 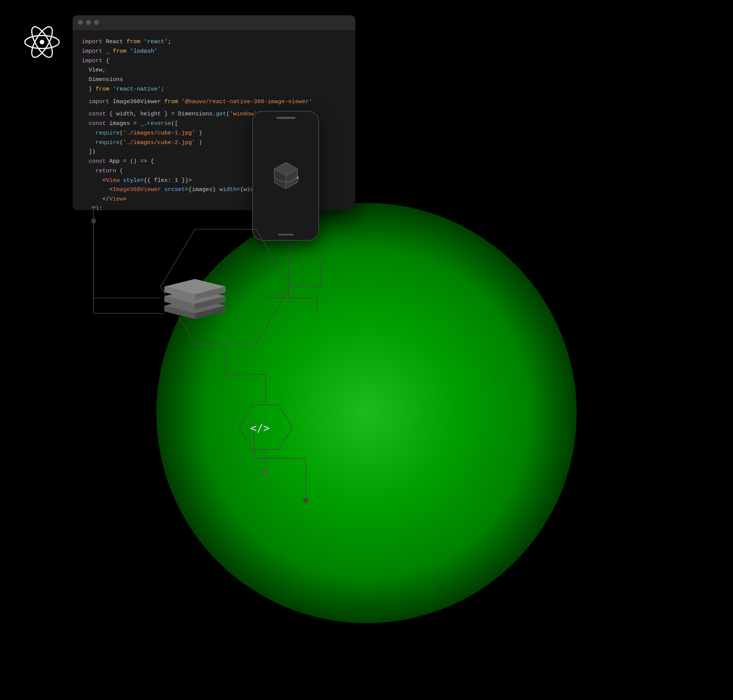 I want to click on code-line-6: } from 'react-native';, so click(x=214, y=89).